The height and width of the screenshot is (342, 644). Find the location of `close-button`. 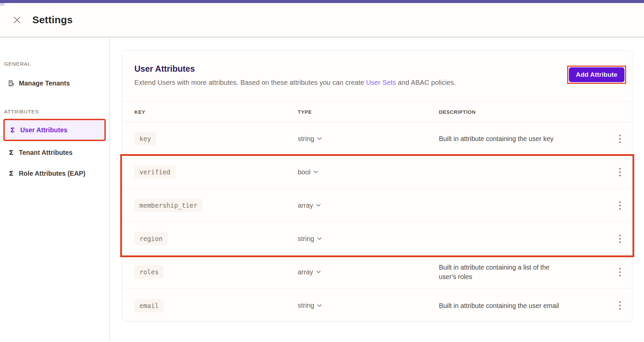

close-button is located at coordinates (17, 20).